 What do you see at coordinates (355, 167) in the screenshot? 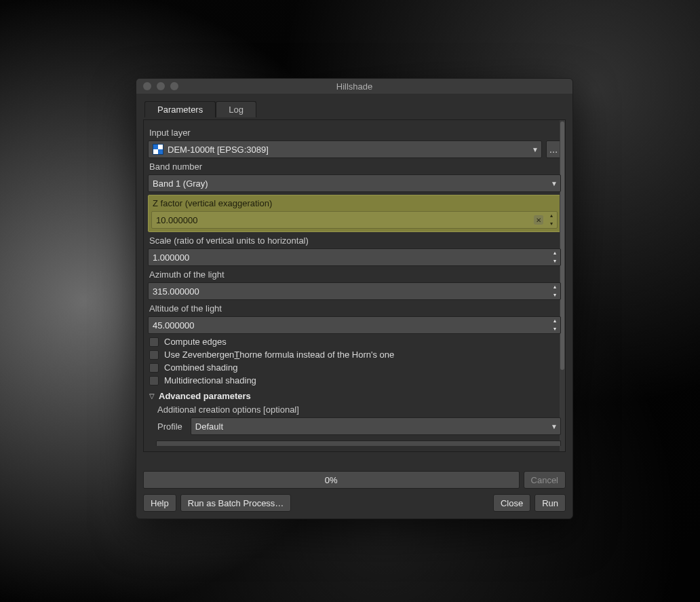
I see `label-band-number: Band number` at bounding box center [355, 167].